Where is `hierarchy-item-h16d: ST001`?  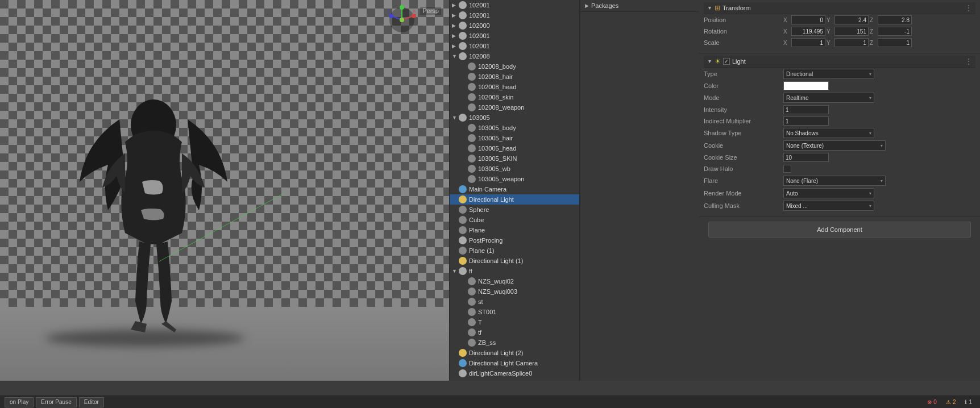
hierarchy-item-h16d: ST001 is located at coordinates (514, 312).